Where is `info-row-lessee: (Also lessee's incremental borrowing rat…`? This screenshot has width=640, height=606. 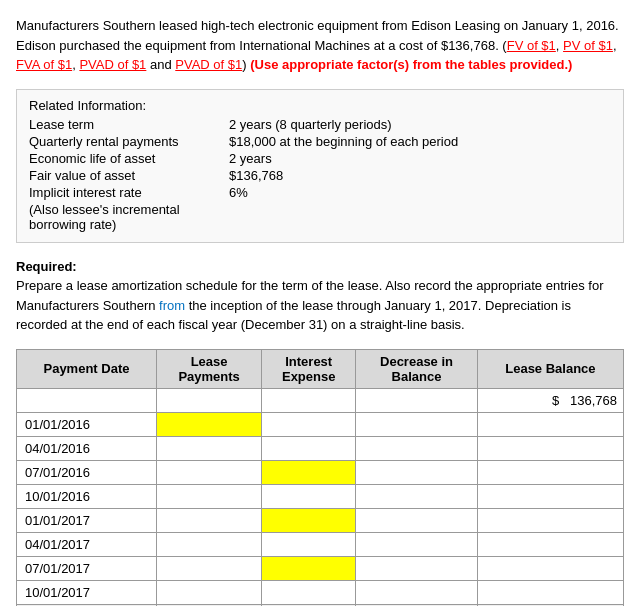
info-row-lessee: (Also lessee's incremental borrowing rat… is located at coordinates (320, 217).